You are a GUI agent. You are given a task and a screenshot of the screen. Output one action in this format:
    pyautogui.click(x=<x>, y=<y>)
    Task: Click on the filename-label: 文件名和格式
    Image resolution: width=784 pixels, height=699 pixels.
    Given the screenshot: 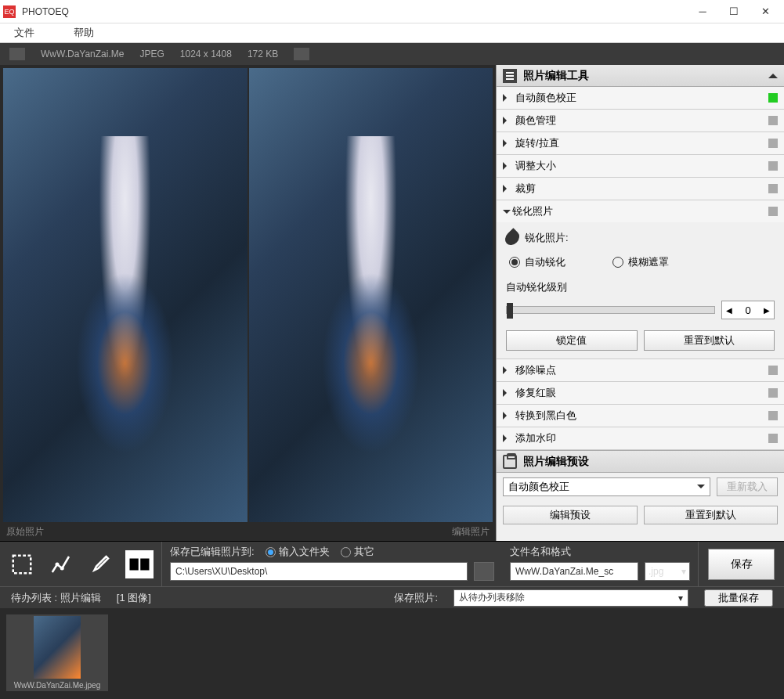 What is the action you would take?
    pyautogui.click(x=600, y=552)
    